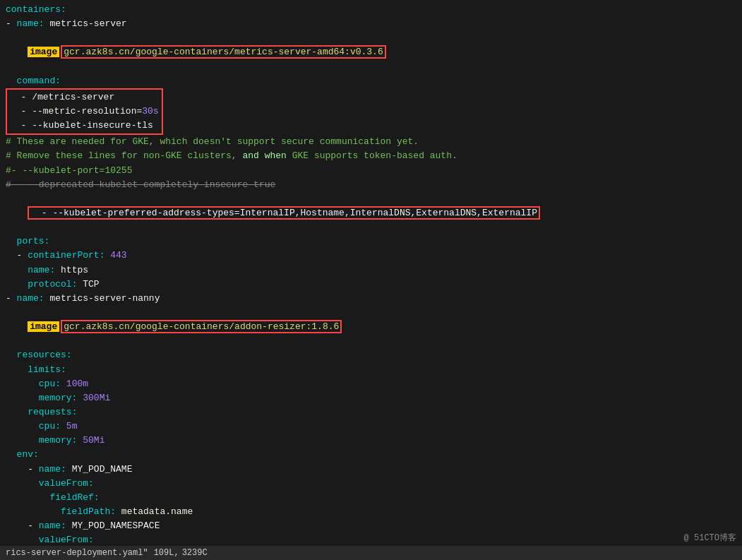 Image resolution: width=742 pixels, height=560 pixels. What do you see at coordinates (371, 242) in the screenshot?
I see `line-15: ports:` at bounding box center [371, 242].